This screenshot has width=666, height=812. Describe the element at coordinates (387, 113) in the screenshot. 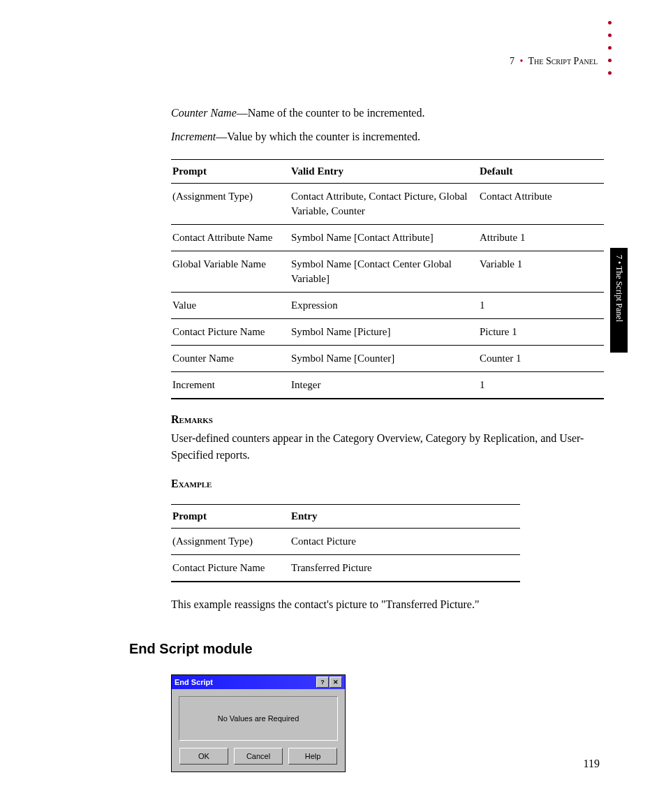

I see `definition-line: Counter Name—Name of the counter to be i…` at that location.